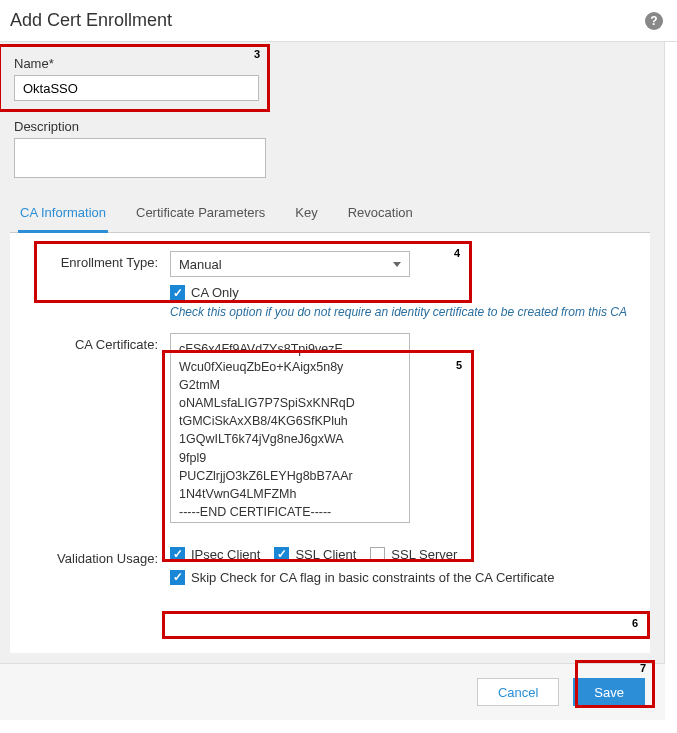 This screenshot has height=733, width=677. I want to click on description-field-group: Description, so click(330, 150).